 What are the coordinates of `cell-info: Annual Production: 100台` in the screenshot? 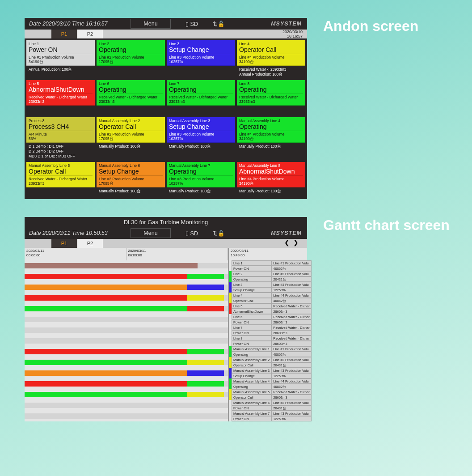 It's located at (61, 71).